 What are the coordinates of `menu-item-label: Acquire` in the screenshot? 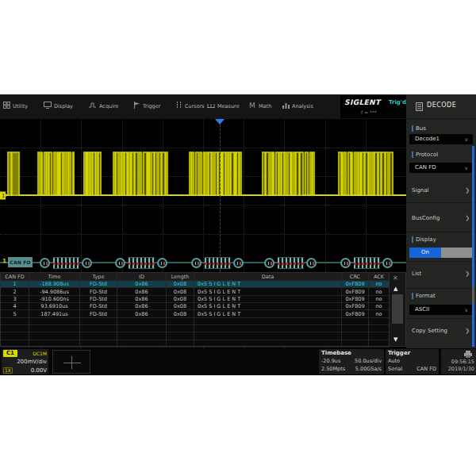 It's located at (109, 106).